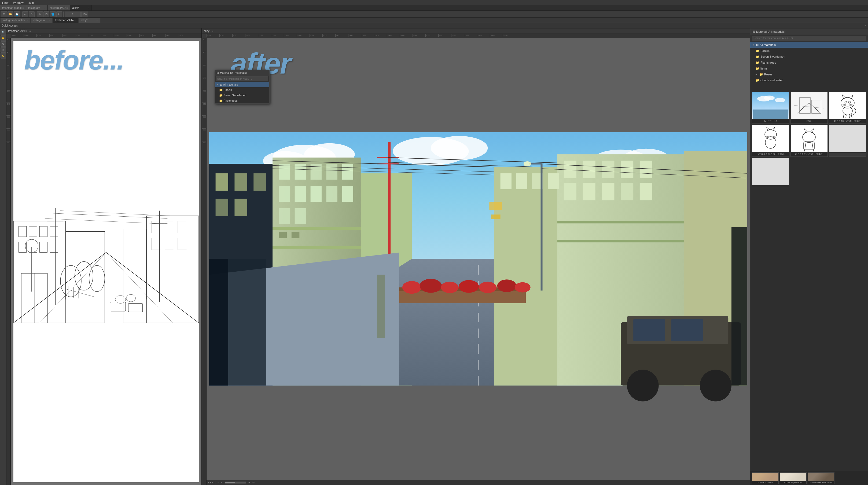 The width and height of the screenshot is (868, 485). I want to click on zoom-increase-btn: +, so click(222, 483).